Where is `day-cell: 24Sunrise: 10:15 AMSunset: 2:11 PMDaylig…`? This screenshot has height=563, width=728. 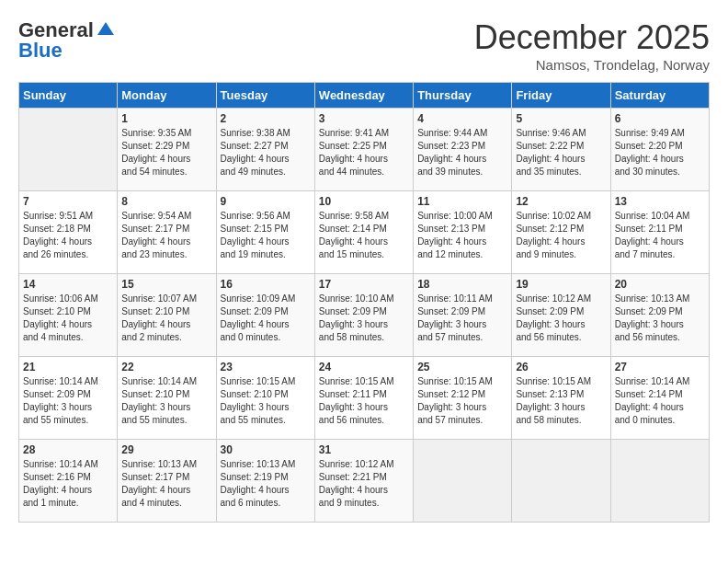 day-cell: 24Sunrise: 10:15 AMSunset: 2:11 PMDaylig… is located at coordinates (364, 398).